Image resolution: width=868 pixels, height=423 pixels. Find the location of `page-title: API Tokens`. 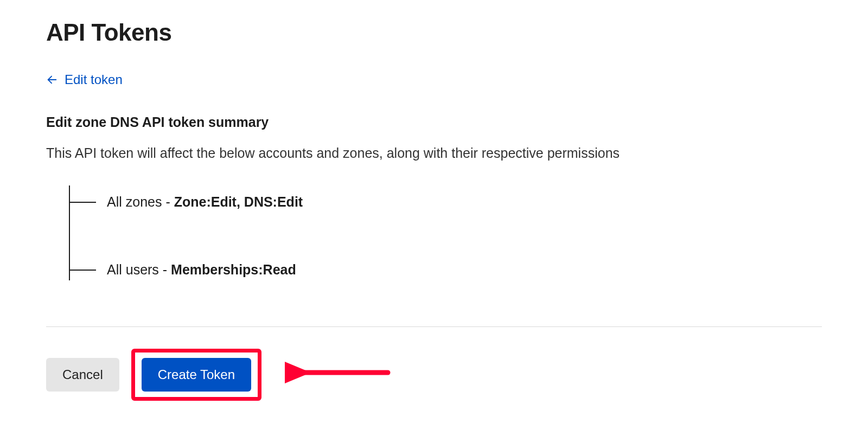

page-title: API Tokens is located at coordinates (434, 33).